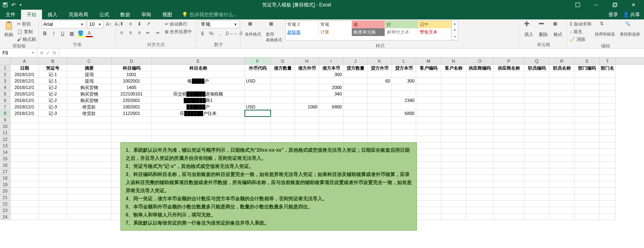  Describe the element at coordinates (132, 100) in the screenshot. I see `data-cell: 2202001` at that location.